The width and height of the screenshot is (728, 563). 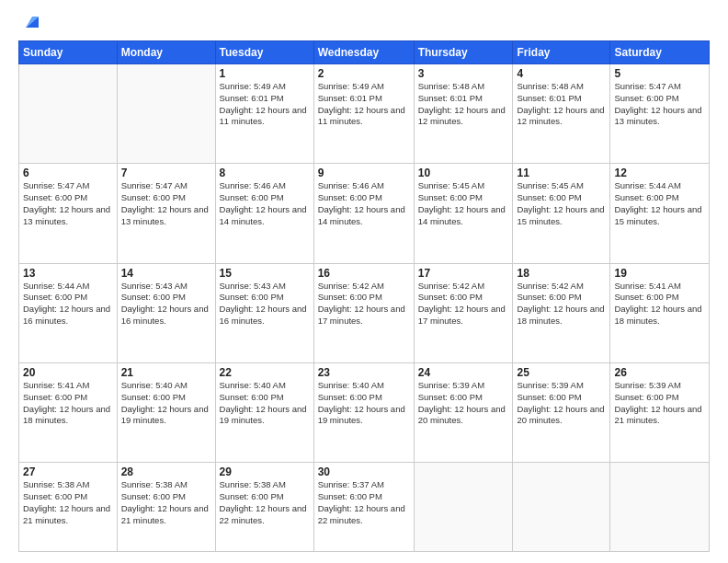 I want to click on calendar-cell: 22Sunrise: 5:40 AM Sunset: 6:00 PM Dayli…, so click(x=265, y=412).